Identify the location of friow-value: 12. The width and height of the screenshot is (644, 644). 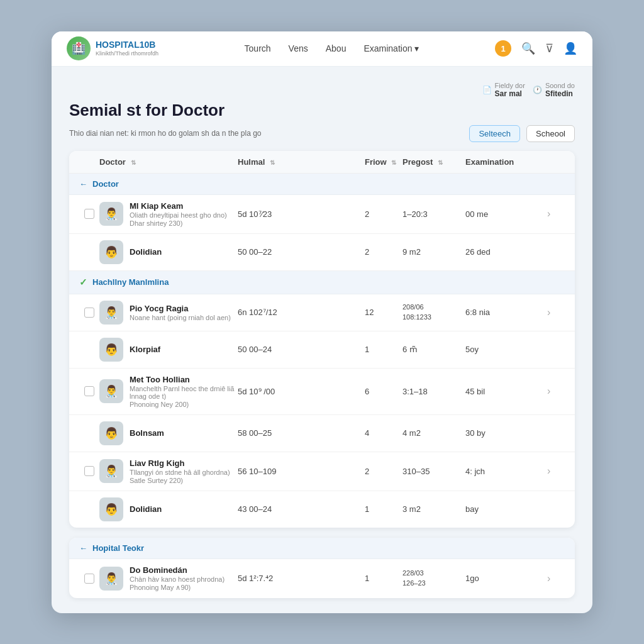
(384, 312).